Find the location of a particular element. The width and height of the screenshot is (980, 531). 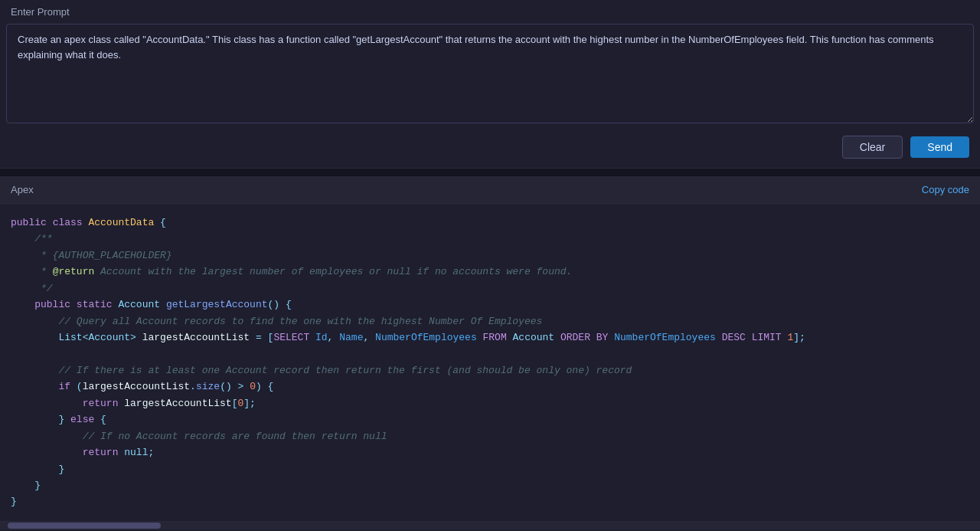

section-divider is located at coordinates (490, 172).